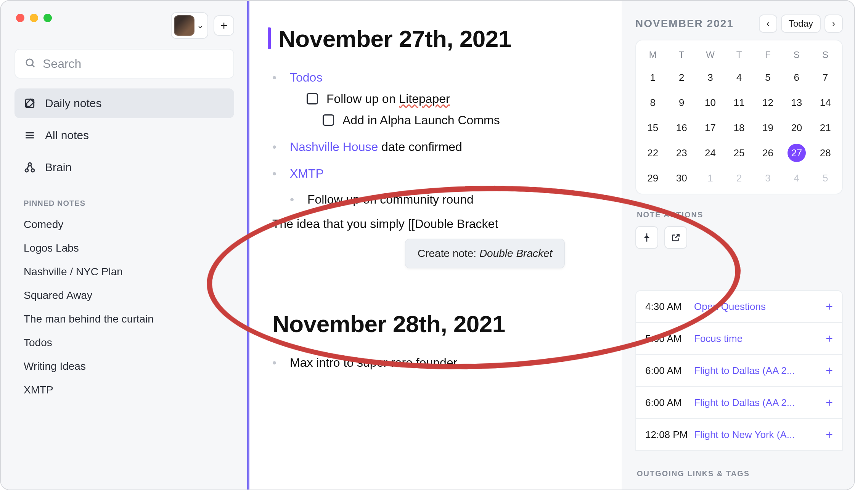  Describe the element at coordinates (34, 18) in the screenshot. I see `minimize-window-button` at that location.